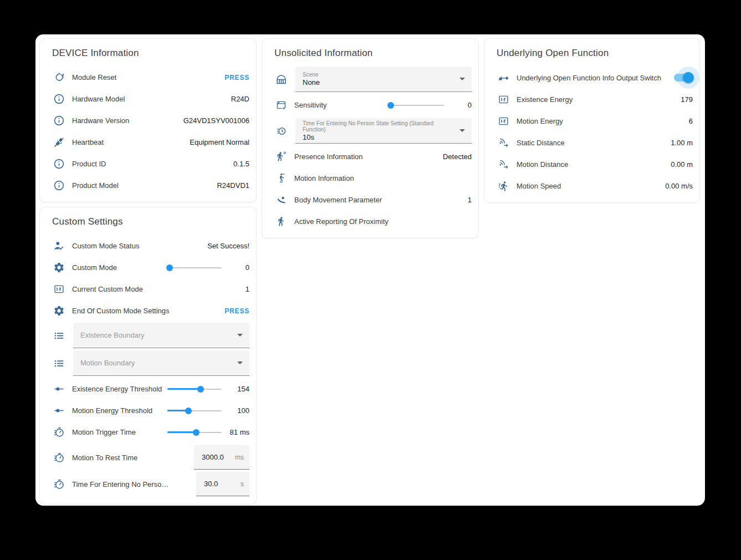 The width and height of the screenshot is (741, 560). Describe the element at coordinates (131, 142) in the screenshot. I see `row-label: Heartbeat` at that location.